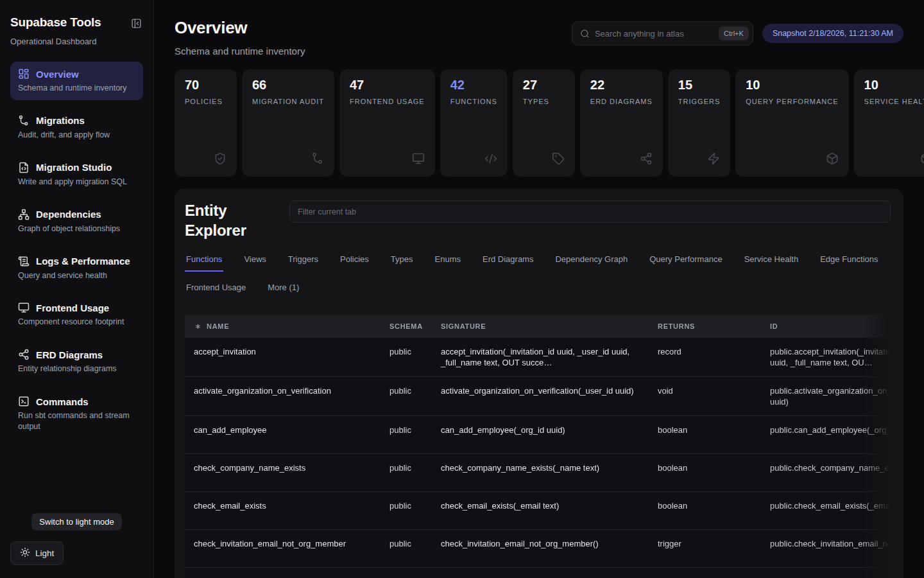  I want to click on sidebar-item-dependencies: DependenciesGraph of object relationship…, so click(77, 222).